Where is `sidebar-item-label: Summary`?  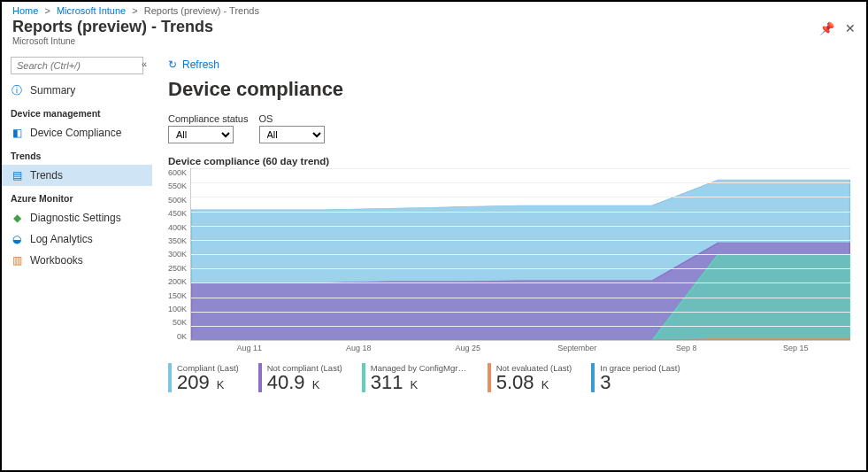
sidebar-item-label: Summary is located at coordinates (53, 90).